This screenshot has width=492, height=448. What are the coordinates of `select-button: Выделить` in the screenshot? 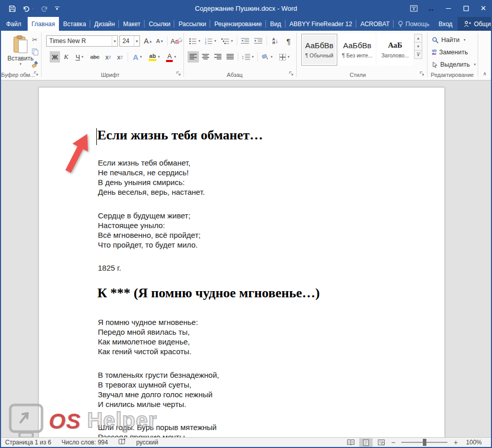 It's located at (454, 65).